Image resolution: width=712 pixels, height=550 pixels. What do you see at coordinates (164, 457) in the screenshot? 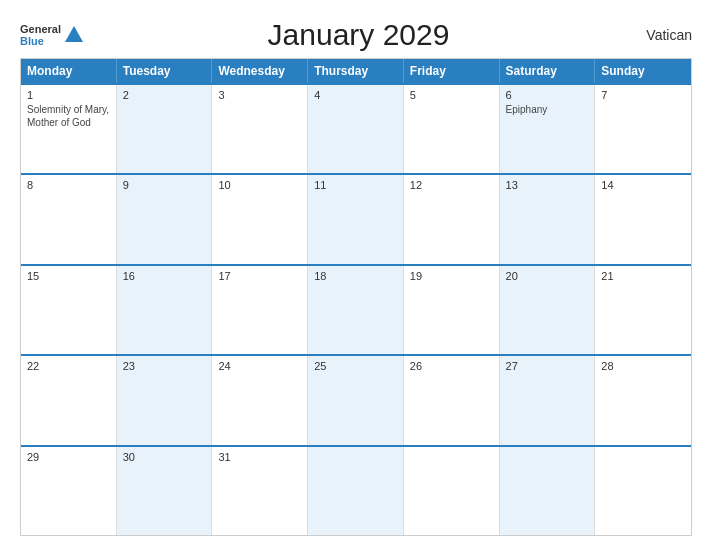
I see `day-number: 30` at bounding box center [164, 457].